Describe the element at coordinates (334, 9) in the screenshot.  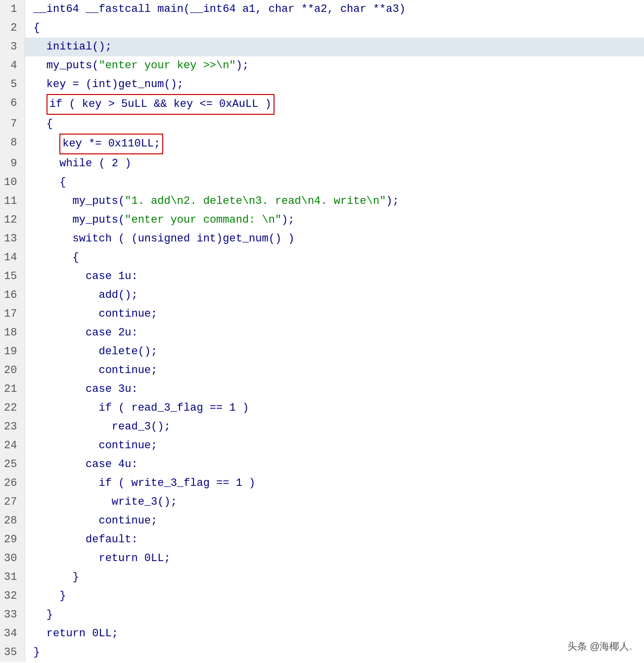
I see `line-code: __int64 __fastcall main(__int64 a1, char…` at that location.